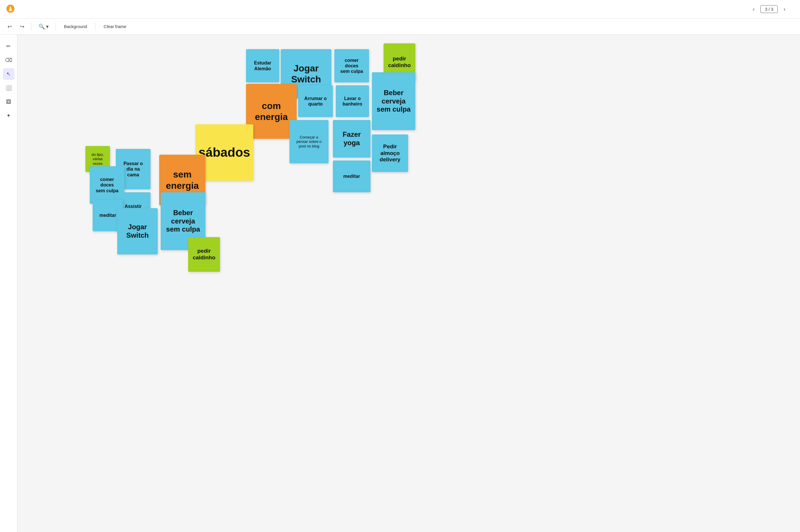  Describe the element at coordinates (41, 26) in the screenshot. I see `zoom-icon: 🔍` at that location.